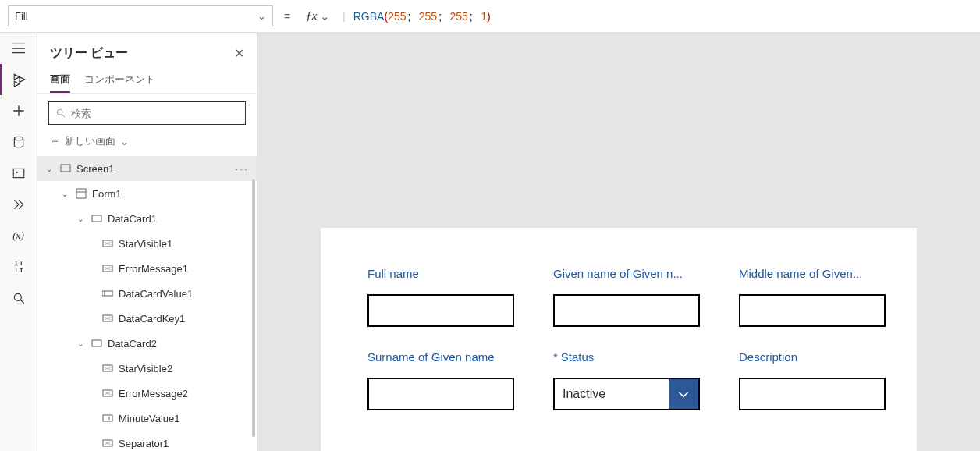 The image size is (980, 451). I want to click on field-label: Given name of Given n..., so click(627, 273).